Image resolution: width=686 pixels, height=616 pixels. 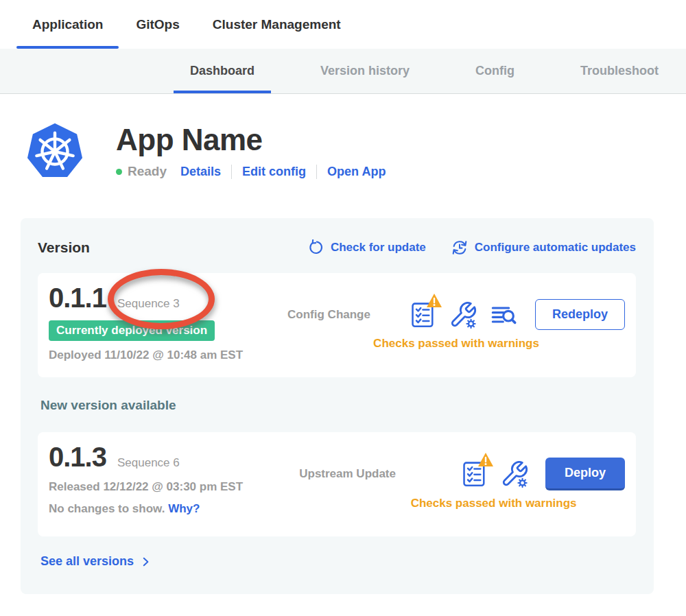 What do you see at coordinates (585, 474) in the screenshot?
I see `deploy-button: Deploy` at bounding box center [585, 474].